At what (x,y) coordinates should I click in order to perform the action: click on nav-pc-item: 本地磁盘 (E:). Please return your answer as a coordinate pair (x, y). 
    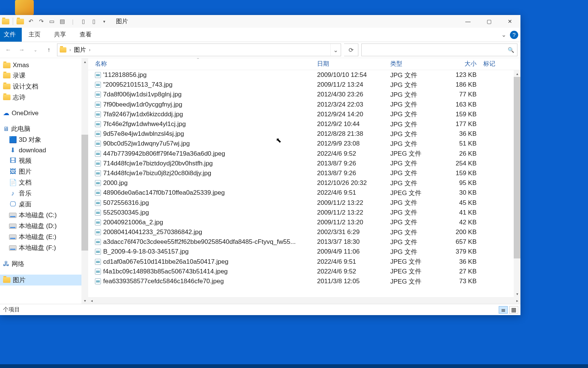
    Looking at the image, I should click on (44, 237).